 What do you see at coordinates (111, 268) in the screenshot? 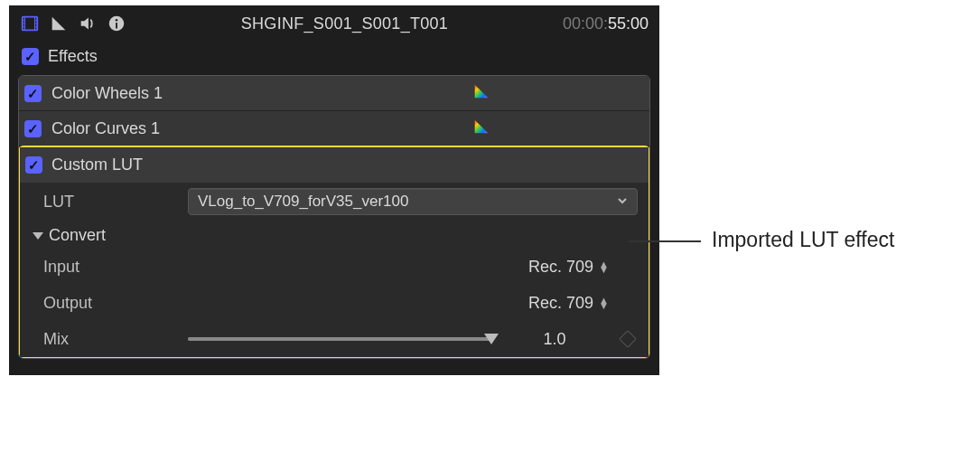
I see `input-label: Input` at bounding box center [111, 268].